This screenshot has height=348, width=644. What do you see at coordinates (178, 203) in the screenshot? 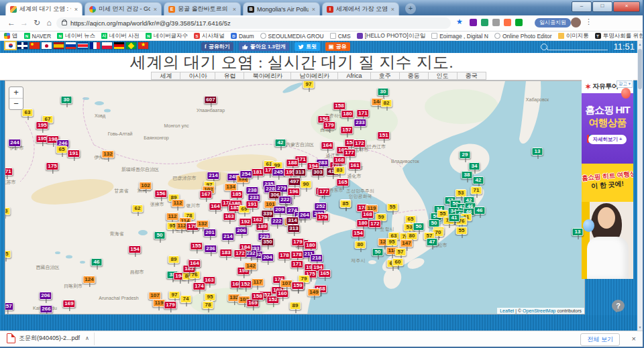
I see `aqi-marker: 112` at bounding box center [178, 203].